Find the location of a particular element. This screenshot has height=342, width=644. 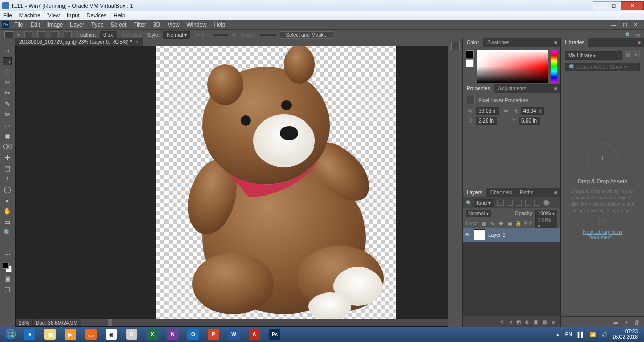

fx-icon: fx is located at coordinates (510, 322).